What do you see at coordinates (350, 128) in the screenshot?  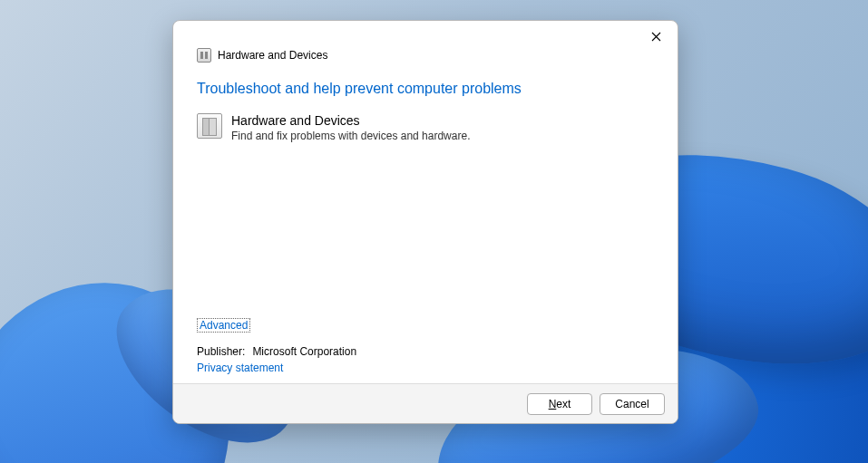 I see `troubleshooter-text: Hardware and Devices Find and fix proble…` at bounding box center [350, 128].